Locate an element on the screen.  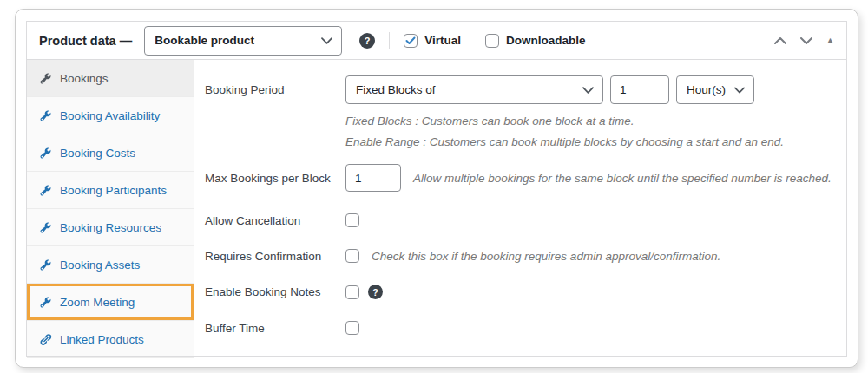
sidebar-item-booking-resources: Booking Resources is located at coordinates (110, 227).